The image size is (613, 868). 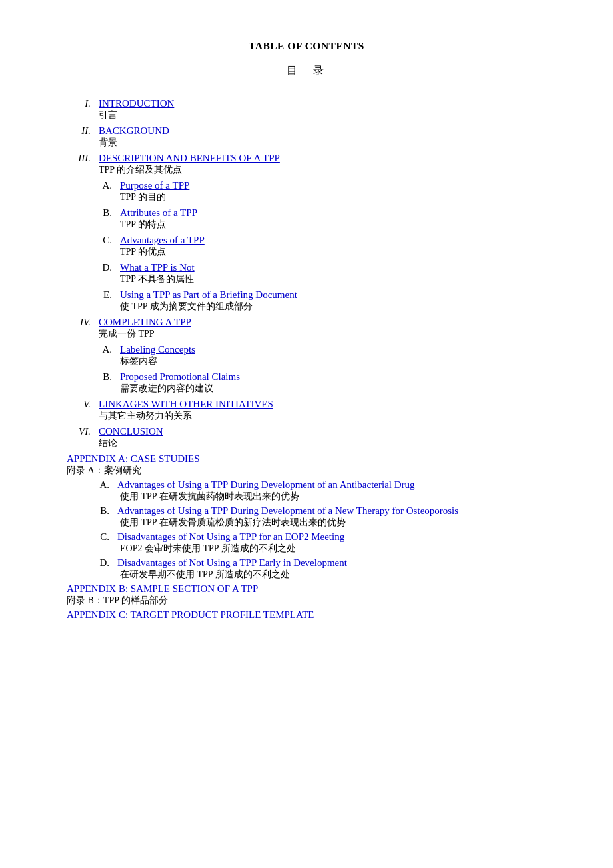 I want to click on appendix-a-sub-link-b: Advantages of Using a TPP During Develop…, so click(x=288, y=511).